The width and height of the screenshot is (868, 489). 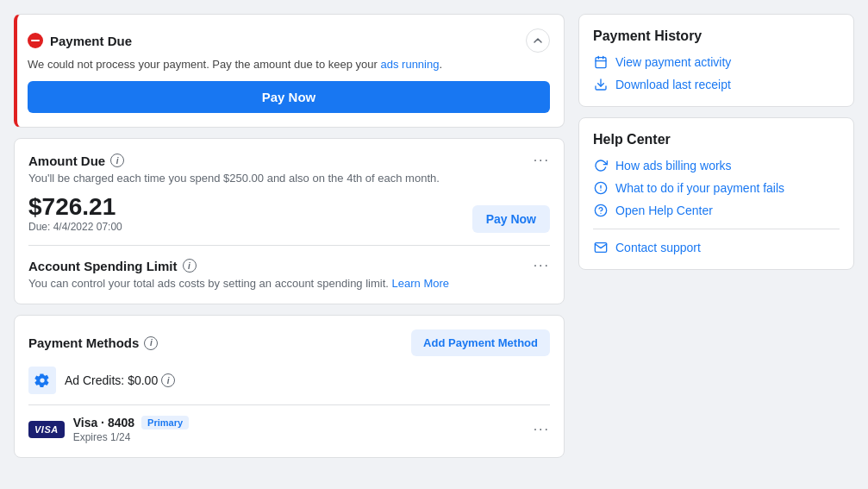 What do you see at coordinates (103, 266) in the screenshot?
I see `account-limit-label: Account Spending Limit` at bounding box center [103, 266].